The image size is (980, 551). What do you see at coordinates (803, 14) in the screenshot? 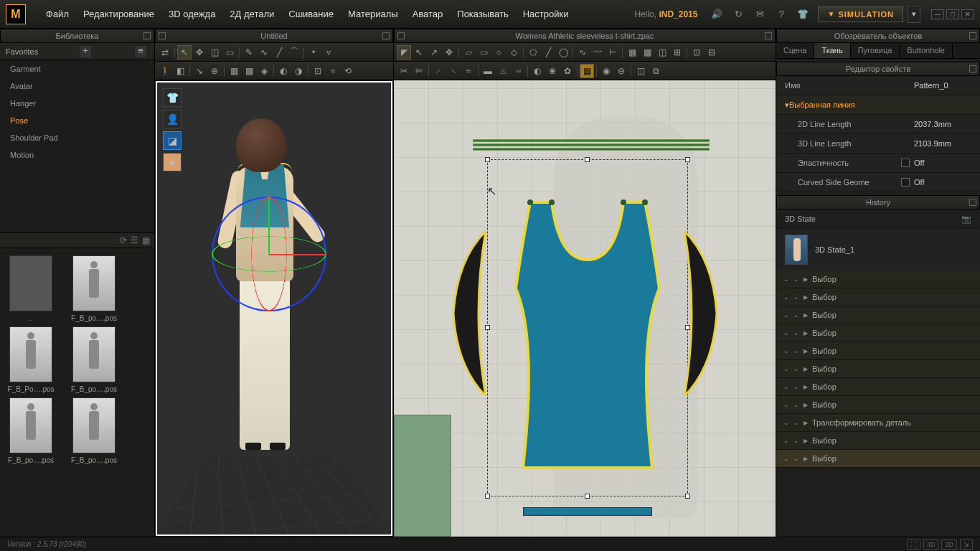
I see `shirt-icon: 👕` at bounding box center [803, 14].